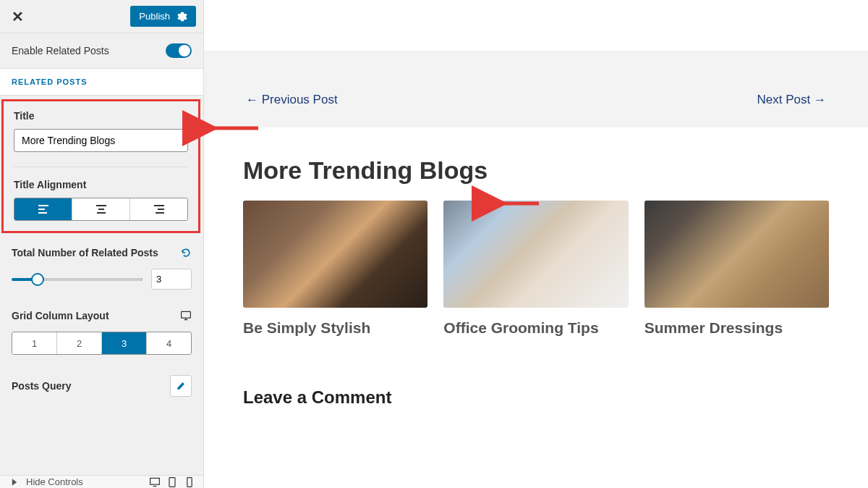 This screenshot has width=868, height=488. I want to click on total-posts-slider, so click(77, 279).